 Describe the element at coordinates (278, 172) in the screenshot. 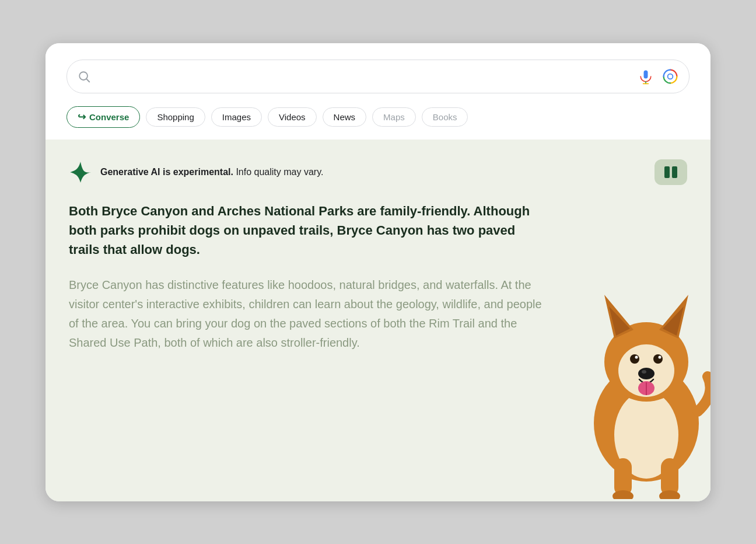

I see `ai-experimental-regular: Info quality may vary.` at that location.